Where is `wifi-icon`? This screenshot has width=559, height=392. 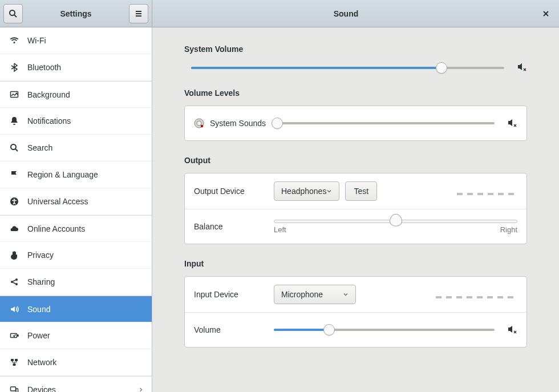
wifi-icon is located at coordinates (14, 41).